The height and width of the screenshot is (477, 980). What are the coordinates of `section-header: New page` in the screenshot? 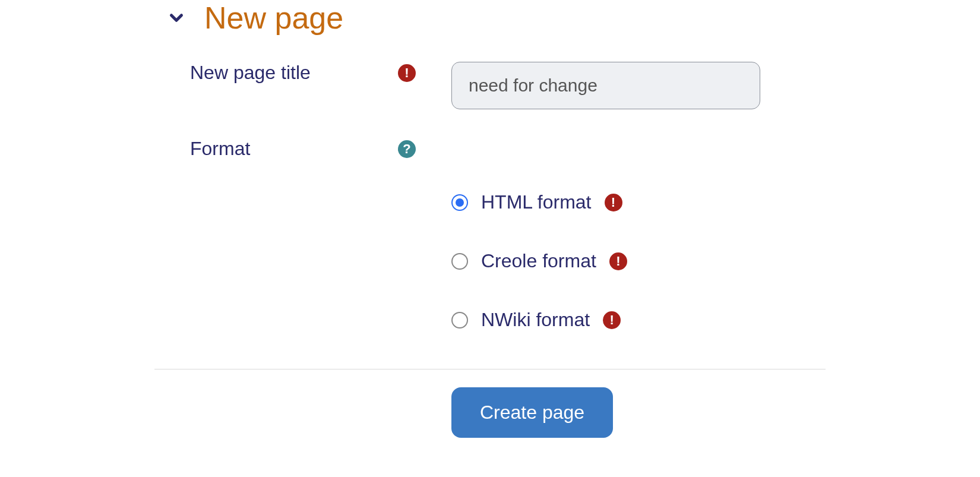 It's located at (490, 24).